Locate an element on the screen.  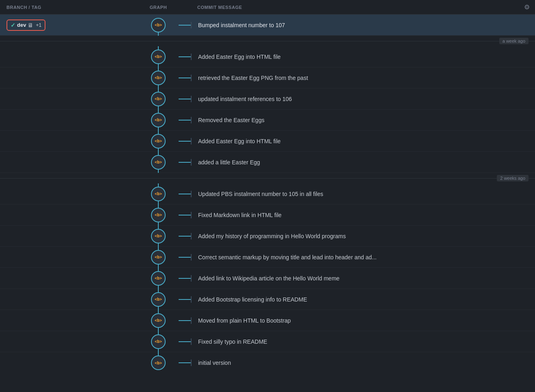
table-row: <b> Fixed Markdown link in HTML file is located at coordinates (268, 215).